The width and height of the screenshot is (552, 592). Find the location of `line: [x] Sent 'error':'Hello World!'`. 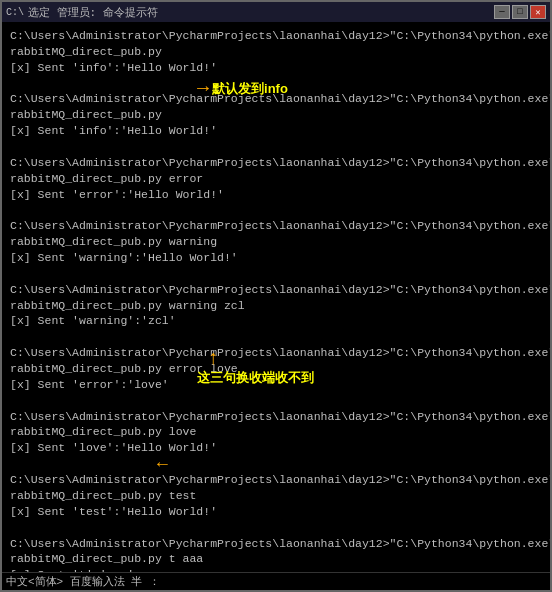

line: [x] Sent 'error':'Hello World!' is located at coordinates (276, 195).